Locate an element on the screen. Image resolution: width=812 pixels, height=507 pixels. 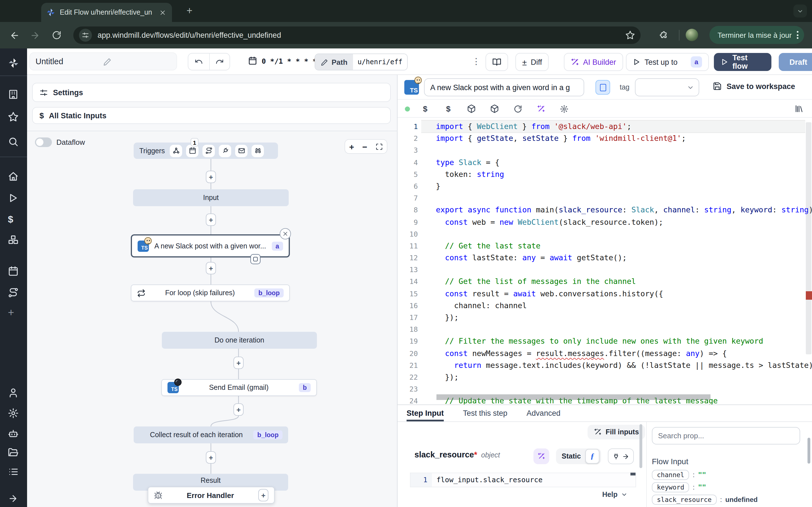
sidebar-item-add: + is located at coordinates (13, 312).